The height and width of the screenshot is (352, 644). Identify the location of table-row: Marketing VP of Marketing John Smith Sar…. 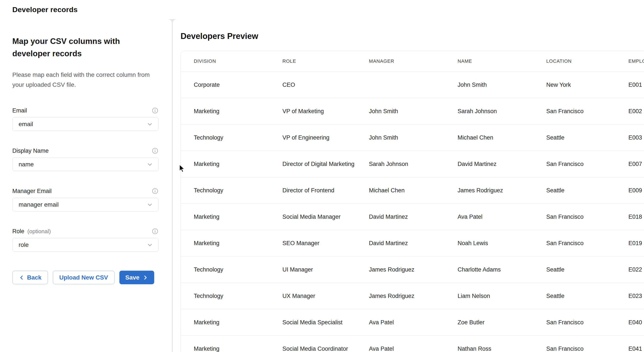
(412, 111).